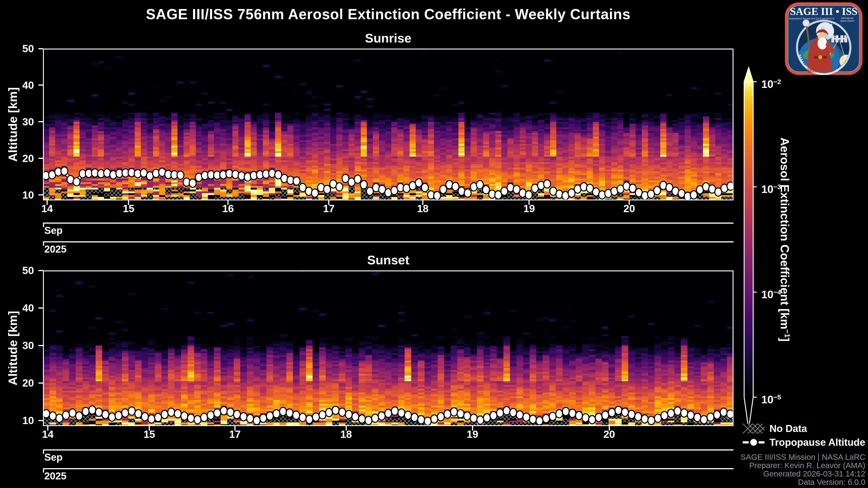 Image resolution: width=868 pixels, height=488 pixels. Describe the element at coordinates (388, 38) in the screenshot. I see `sunrise-plot-title: Sunrise` at that location.